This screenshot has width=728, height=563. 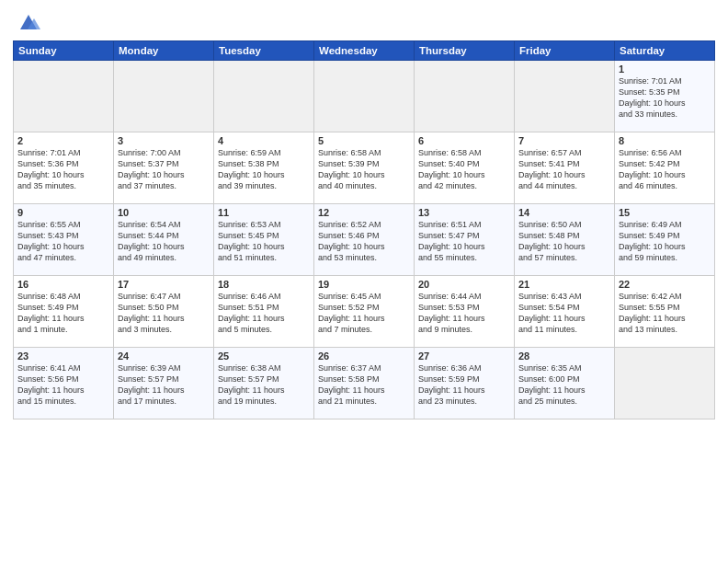 What do you see at coordinates (264, 213) in the screenshot?
I see `day-number: 11` at bounding box center [264, 213].